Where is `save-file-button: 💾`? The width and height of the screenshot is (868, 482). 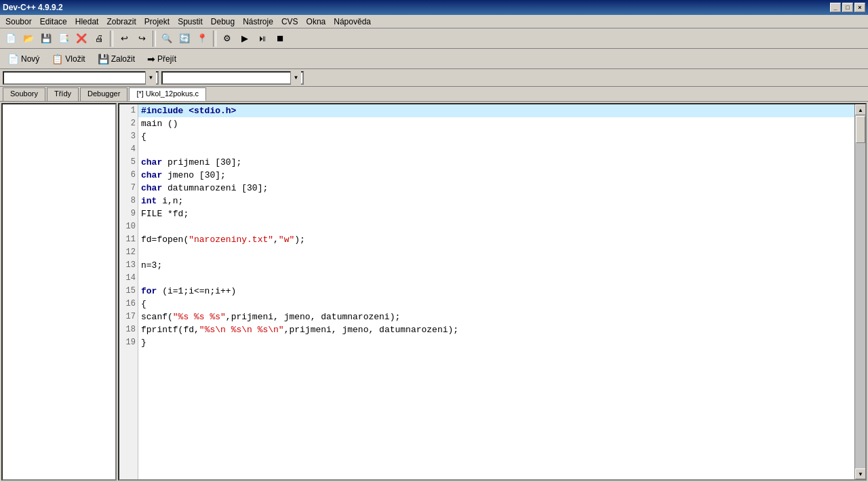 save-file-button: 💾 is located at coordinates (46, 39).